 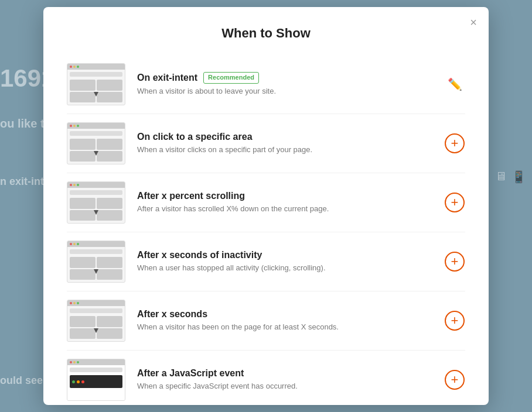 I want to click on option-title-scroll: After x percent scrolling, so click(x=191, y=196).